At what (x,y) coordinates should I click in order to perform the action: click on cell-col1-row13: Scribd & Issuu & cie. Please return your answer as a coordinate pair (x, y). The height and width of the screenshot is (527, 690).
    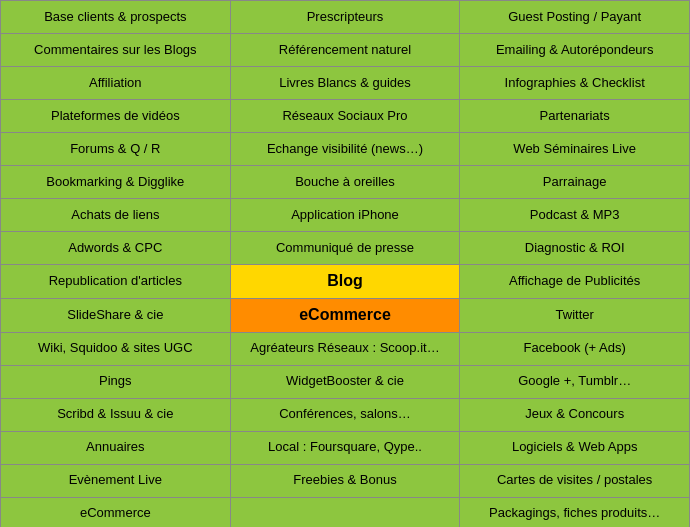
    Looking at the image, I should click on (116, 416).